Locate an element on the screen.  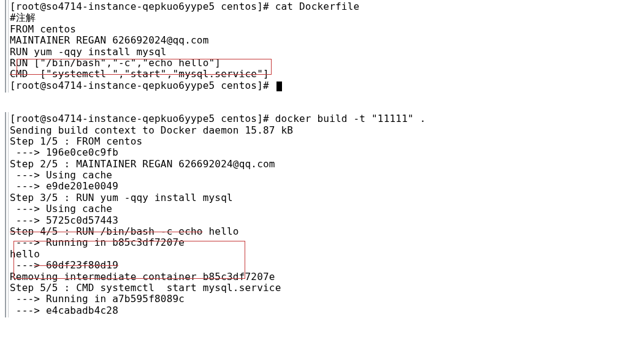
line-comment: #注解 is located at coordinates (318, 18).